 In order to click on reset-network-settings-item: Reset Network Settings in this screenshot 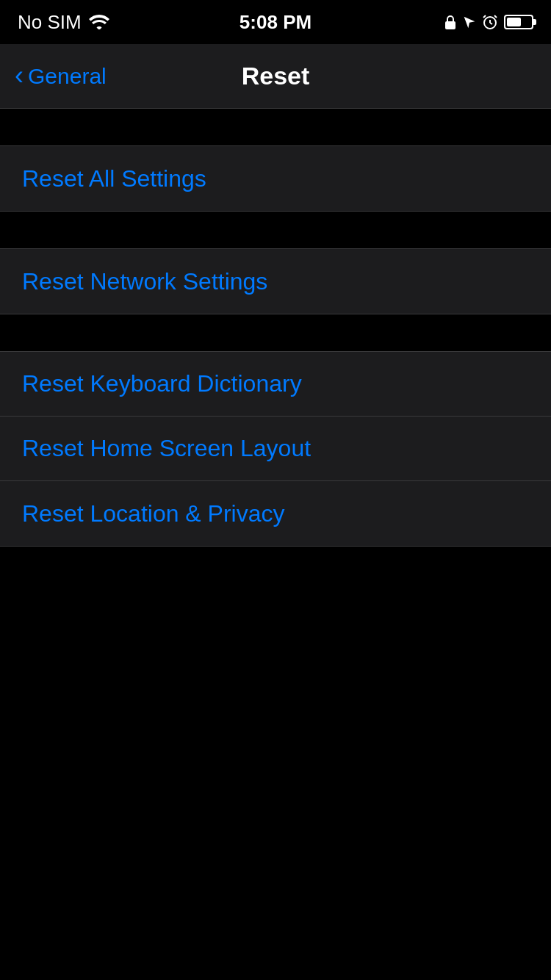, I will do `click(276, 281)`.